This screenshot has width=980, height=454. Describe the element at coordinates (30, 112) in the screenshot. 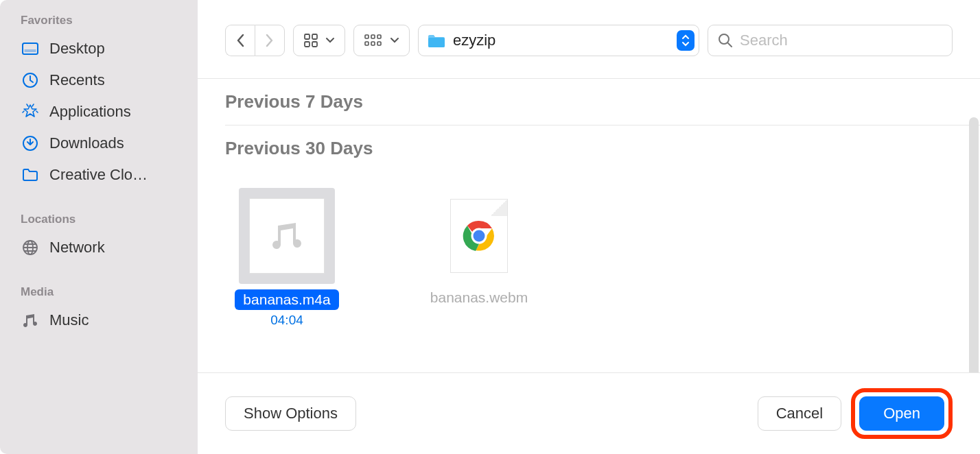

I see `apps-icon` at that location.